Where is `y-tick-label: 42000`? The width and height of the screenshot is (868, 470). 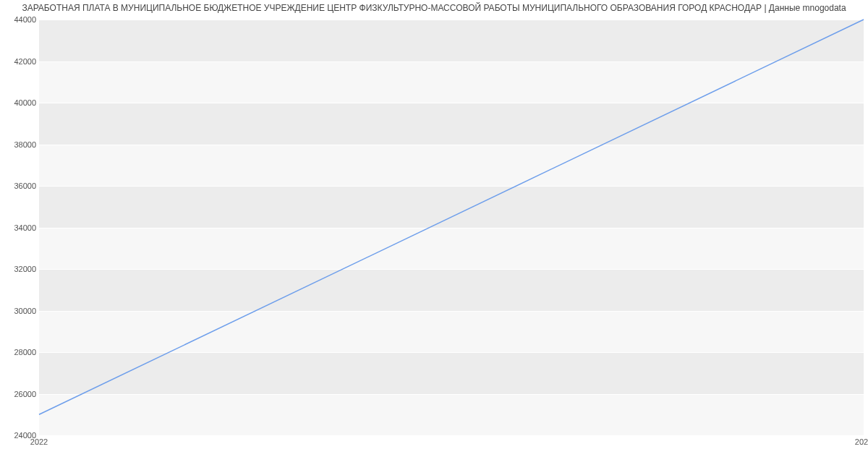 y-tick-label: 42000 is located at coordinates (20, 61).